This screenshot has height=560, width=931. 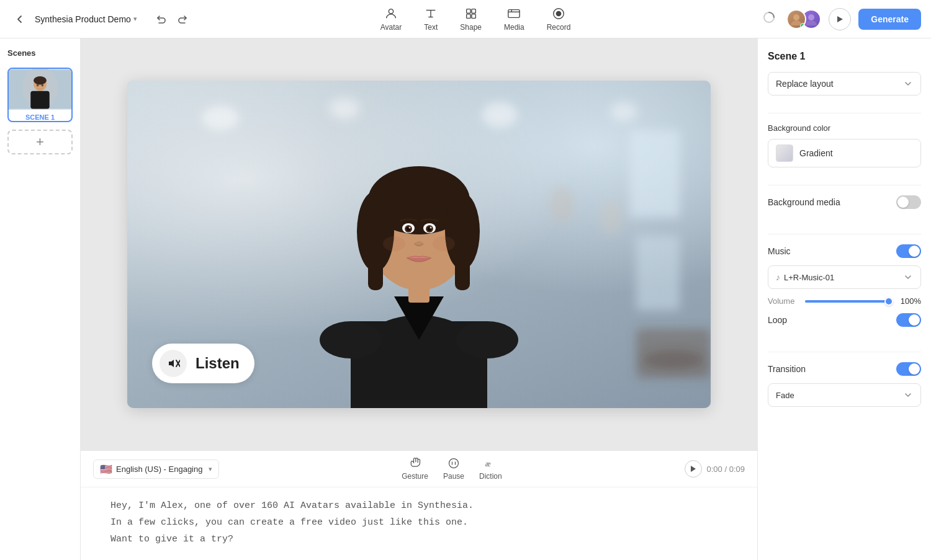 I want to click on music-label: Music, so click(x=780, y=251).